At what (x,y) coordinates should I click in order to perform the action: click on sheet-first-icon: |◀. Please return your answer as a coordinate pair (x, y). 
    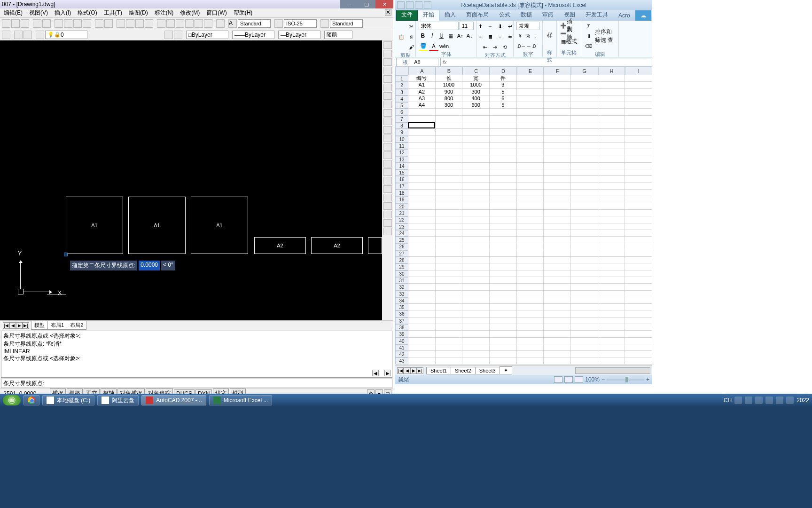
    Looking at the image, I should click on (400, 371).